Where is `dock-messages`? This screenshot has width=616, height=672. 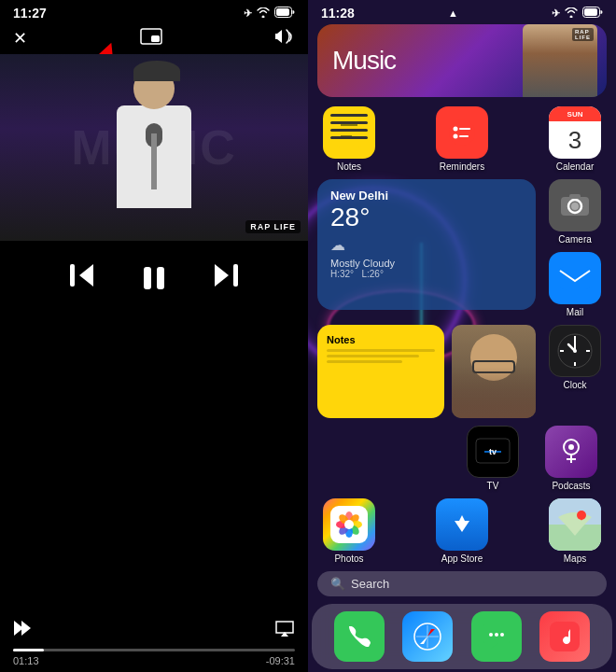
dock-messages is located at coordinates (497, 637).